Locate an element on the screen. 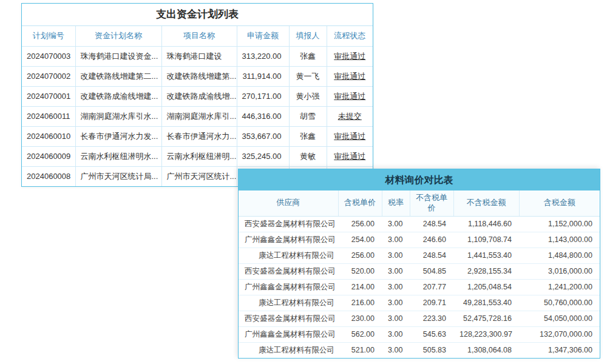 This screenshot has width=607, height=364. column-header-amount_excl: 不含税金额 is located at coordinates (486, 203).